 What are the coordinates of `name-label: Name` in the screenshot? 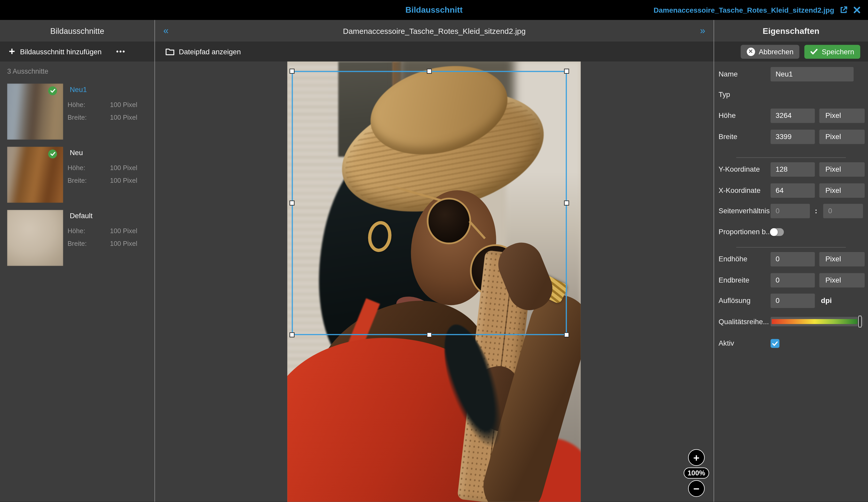 It's located at (728, 74).